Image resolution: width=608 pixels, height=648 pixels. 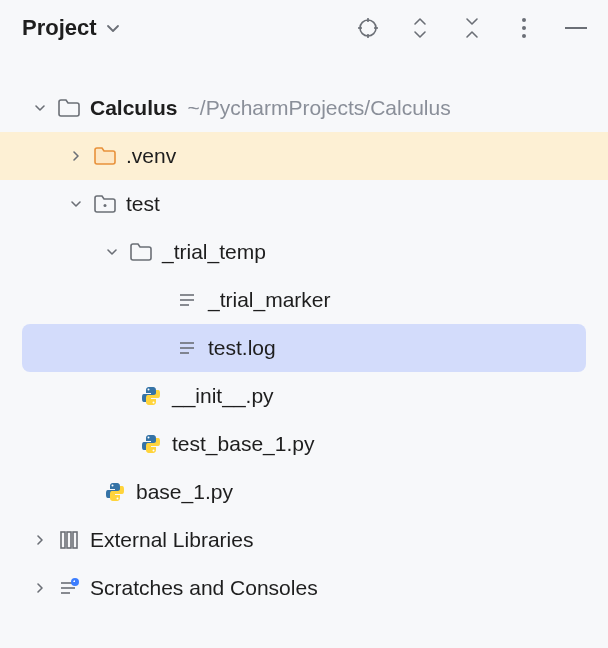 What do you see at coordinates (304, 300) in the screenshot?
I see `tree-item-trial-marker: _trial_marker` at bounding box center [304, 300].